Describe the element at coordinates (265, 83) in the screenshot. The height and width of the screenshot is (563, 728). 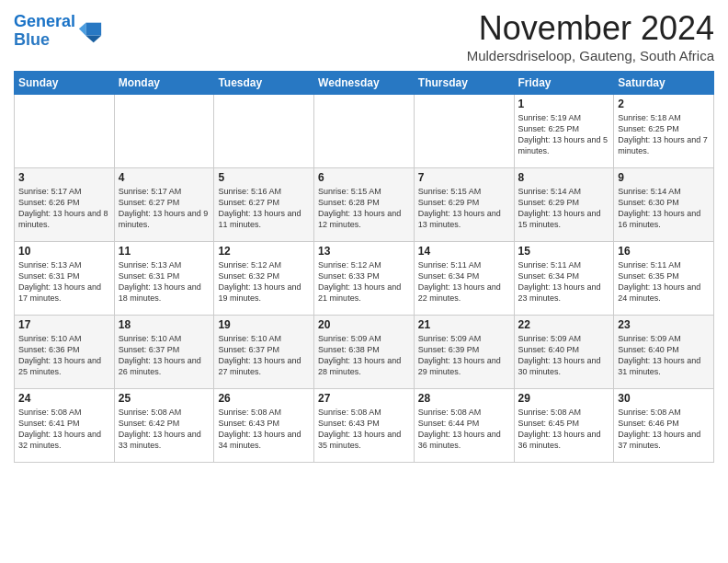
I see `col-header-tuesday: Tuesday` at that location.